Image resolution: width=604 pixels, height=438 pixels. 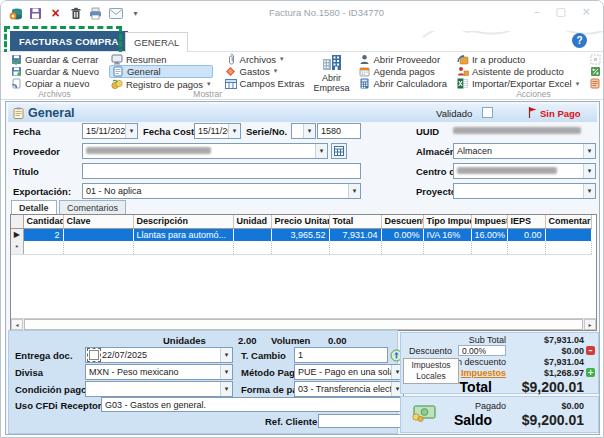 I want to click on general-button: General, so click(x=161, y=72).